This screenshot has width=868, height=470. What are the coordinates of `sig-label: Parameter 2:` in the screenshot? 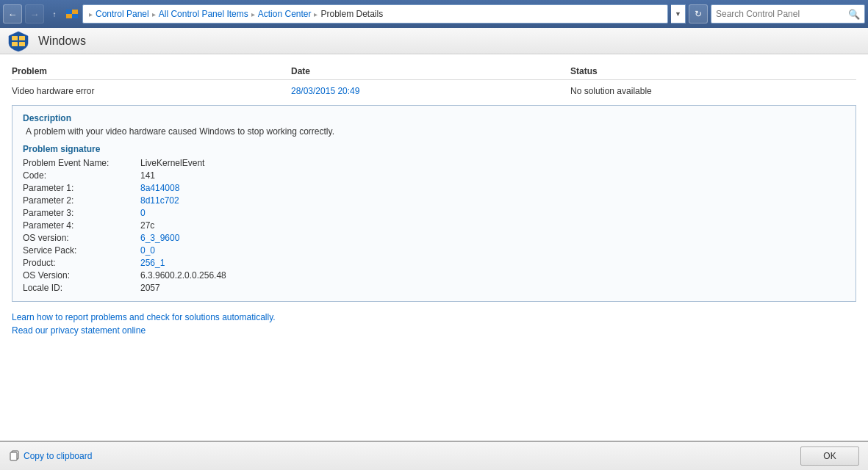 It's located at (82, 200).